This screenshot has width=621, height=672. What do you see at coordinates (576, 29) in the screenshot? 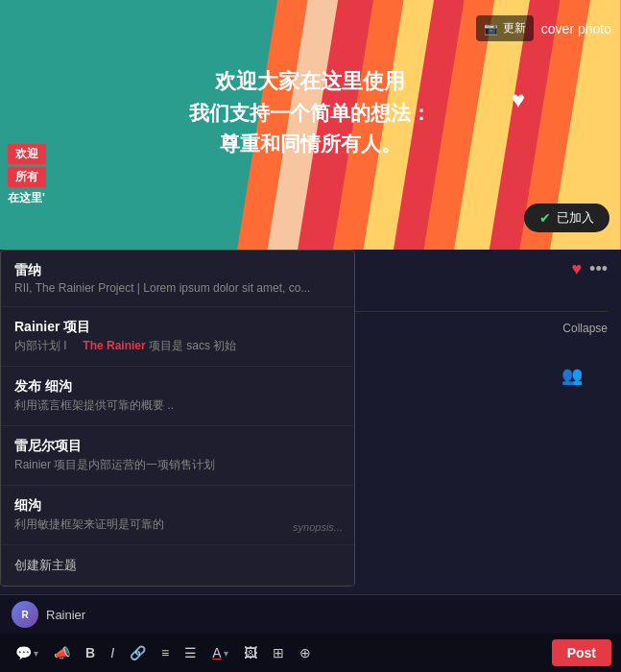
I see `cover-photo-label: cover photo` at bounding box center [576, 29].